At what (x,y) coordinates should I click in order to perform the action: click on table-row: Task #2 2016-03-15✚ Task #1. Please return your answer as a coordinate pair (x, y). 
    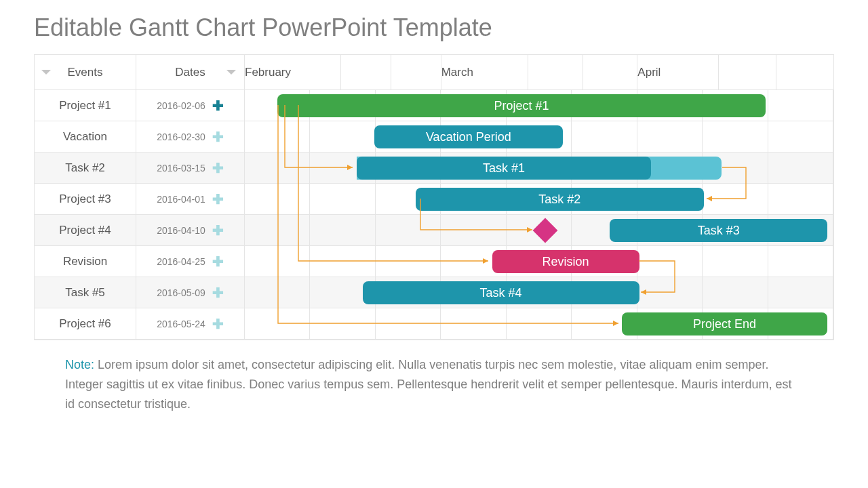
    Looking at the image, I should click on (434, 168).